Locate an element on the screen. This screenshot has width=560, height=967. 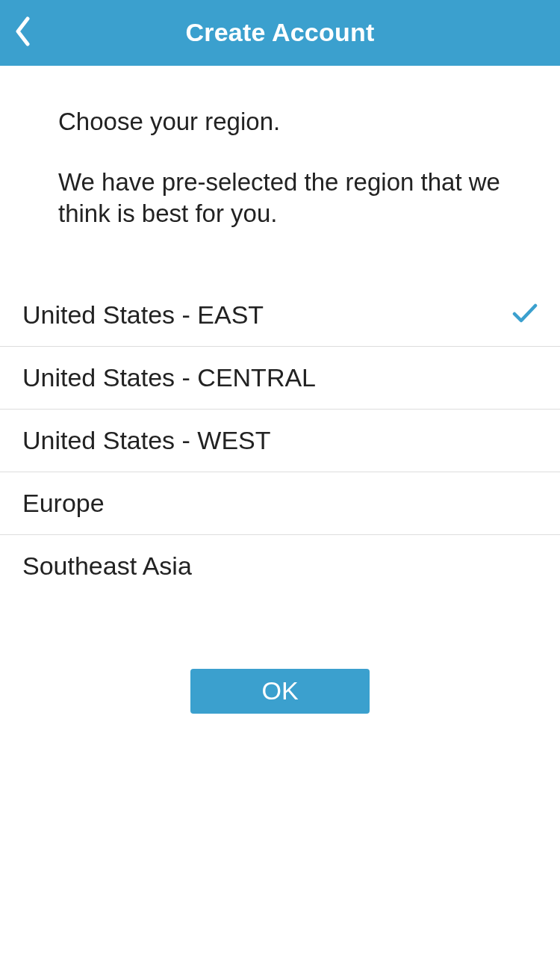
back-button is located at coordinates (22, 33).